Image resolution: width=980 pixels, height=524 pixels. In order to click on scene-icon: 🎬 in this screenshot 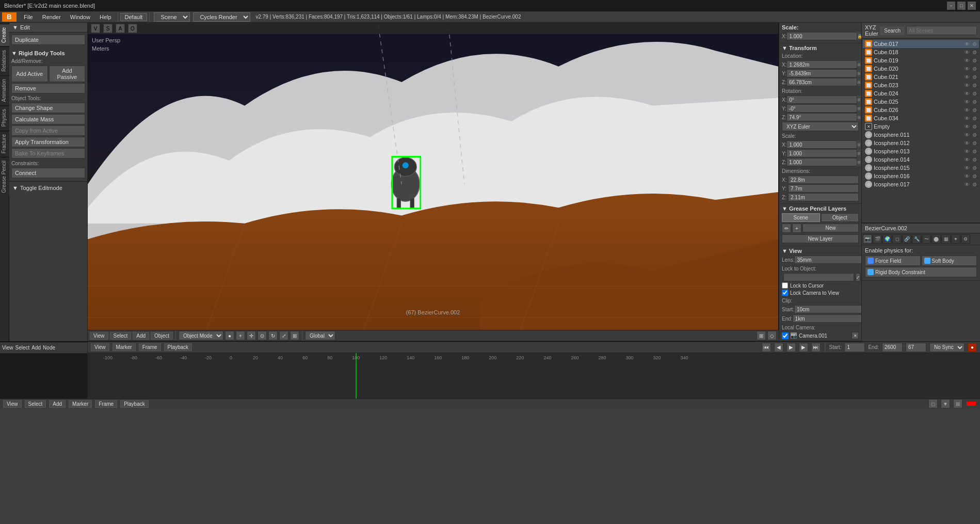, I will do `click(877, 239)`.